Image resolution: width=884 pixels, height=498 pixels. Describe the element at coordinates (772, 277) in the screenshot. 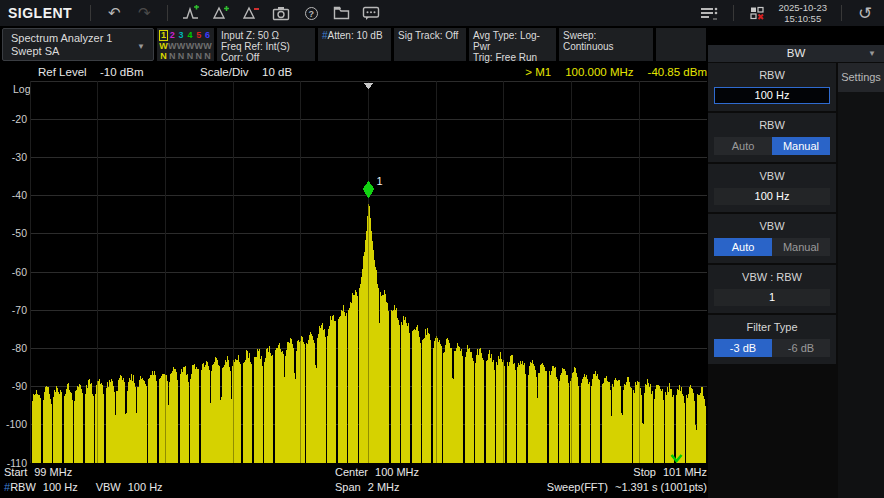

I see `vbw-rbw-label: VBW : RBW` at that location.